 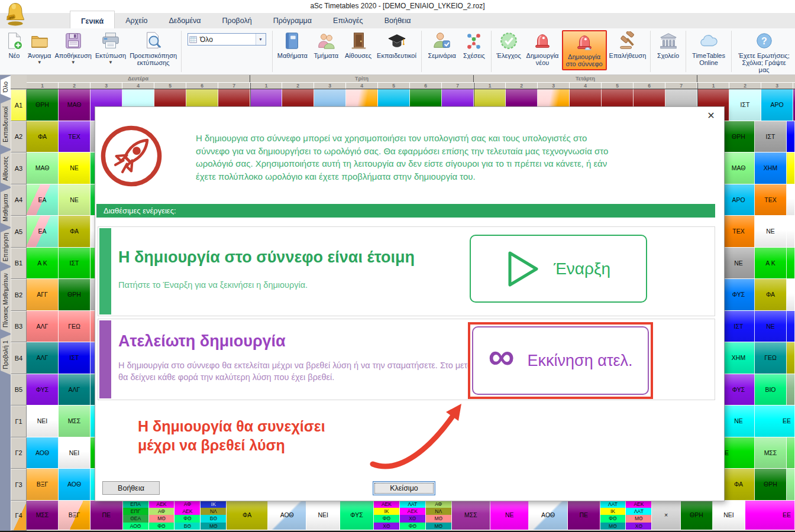 I want to click on sidebar-tab-7: Προβολή 1, so click(x=6, y=355).